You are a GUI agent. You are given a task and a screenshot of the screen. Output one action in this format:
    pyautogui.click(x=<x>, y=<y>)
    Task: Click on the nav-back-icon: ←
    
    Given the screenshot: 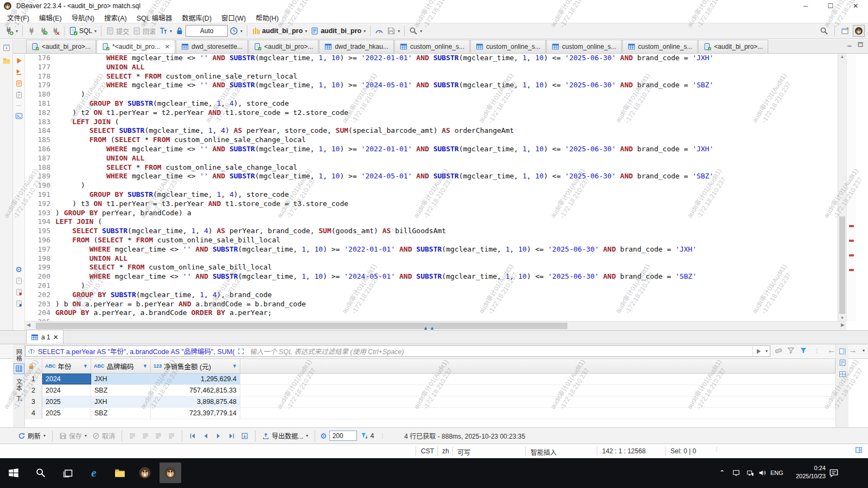 What is the action you would take?
    pyautogui.click(x=832, y=350)
    